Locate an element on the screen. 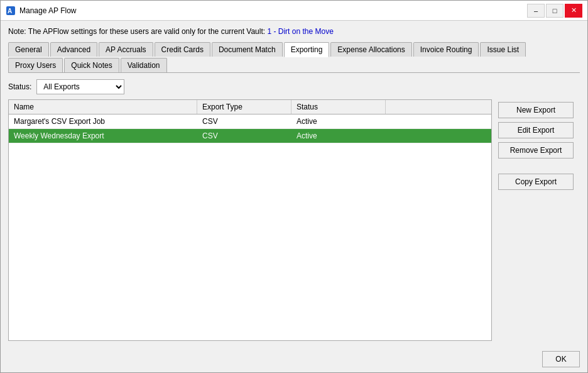  status-select: All ExportsActiveInactive is located at coordinates (80, 87).